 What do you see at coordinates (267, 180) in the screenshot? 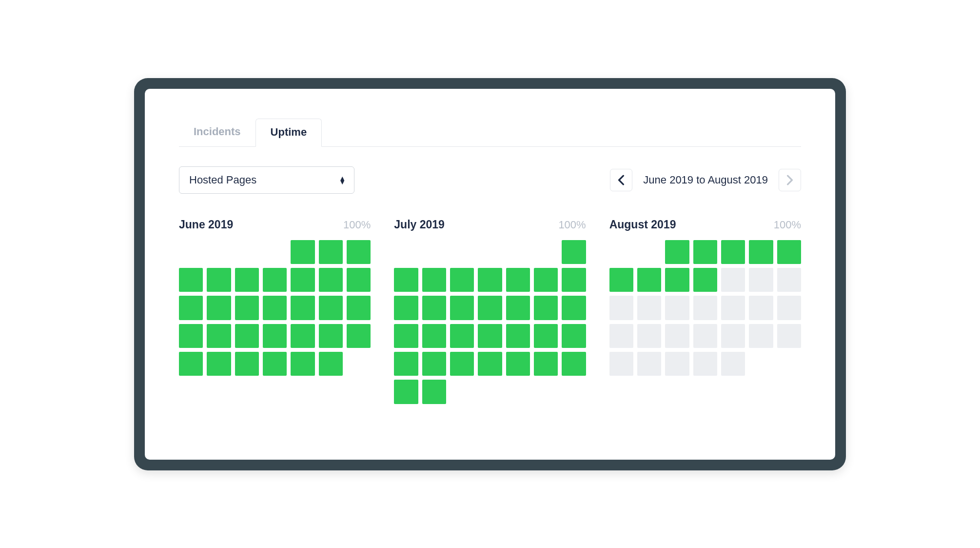
I see `component-select: Hosted Pages ▲▼` at bounding box center [267, 180].